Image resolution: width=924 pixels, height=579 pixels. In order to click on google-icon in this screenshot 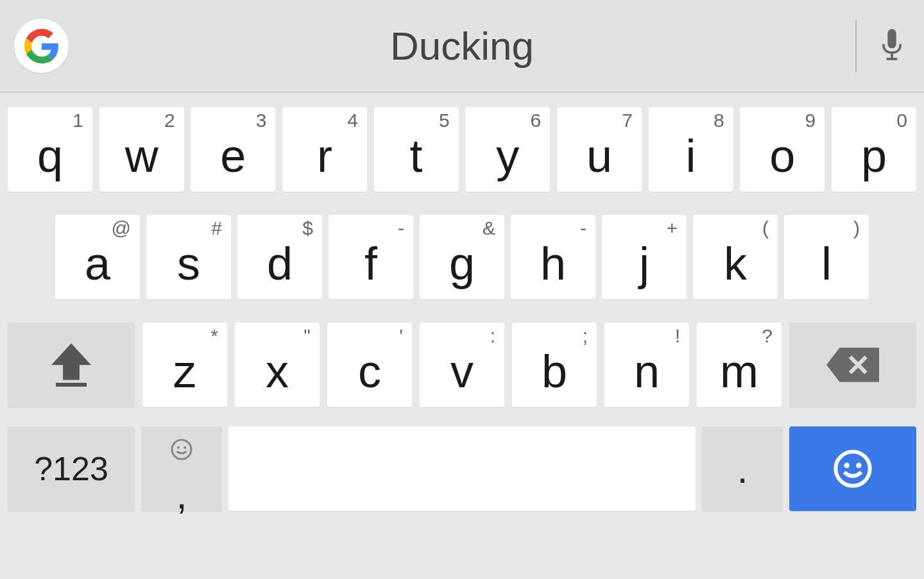, I will do `click(42, 46)`.